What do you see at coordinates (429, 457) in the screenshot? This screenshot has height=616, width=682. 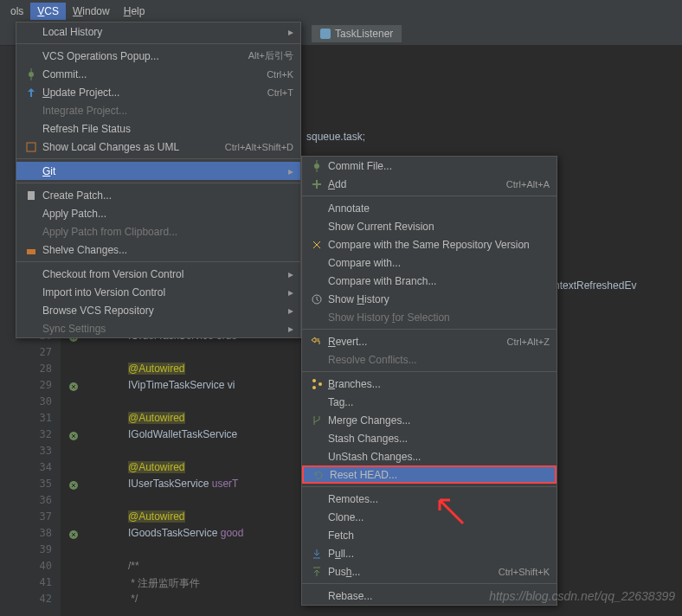 I see `menu-item-unstash-changes-: UnStash Changes...` at bounding box center [429, 457].